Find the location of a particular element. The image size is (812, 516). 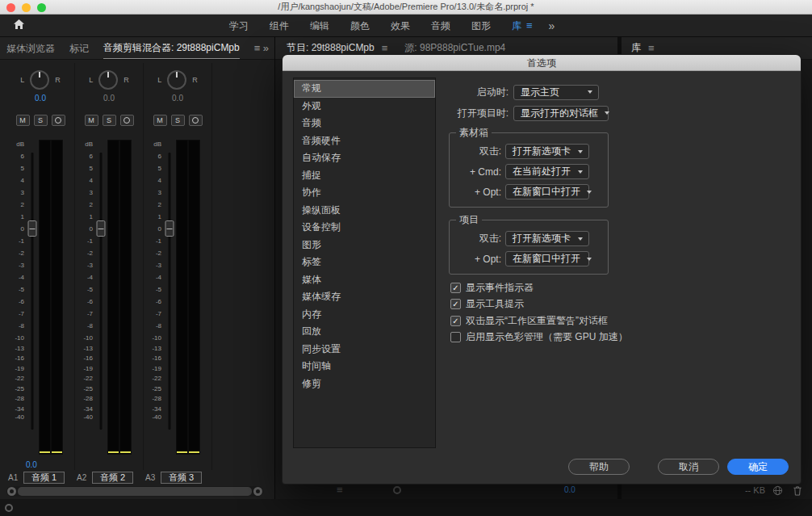

panel-tab: 音频剪辑混合器: 29t888piCMpb is located at coordinates (171, 48).